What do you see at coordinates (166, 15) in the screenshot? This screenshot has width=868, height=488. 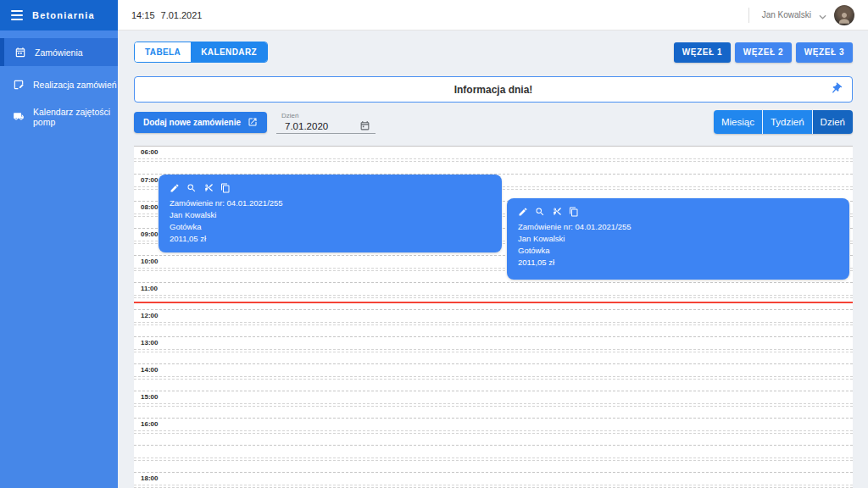 I see `current-datetime: 14:15 7.01.2021` at bounding box center [166, 15].